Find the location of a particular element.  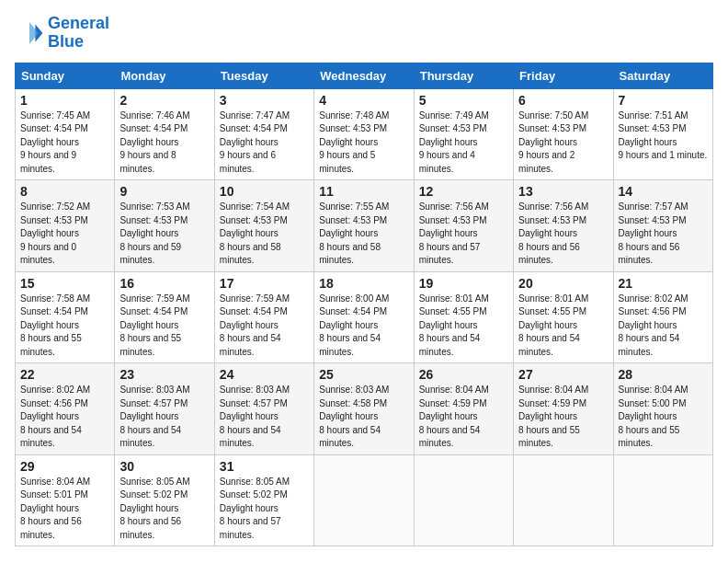

day-number: 20 is located at coordinates (563, 283).